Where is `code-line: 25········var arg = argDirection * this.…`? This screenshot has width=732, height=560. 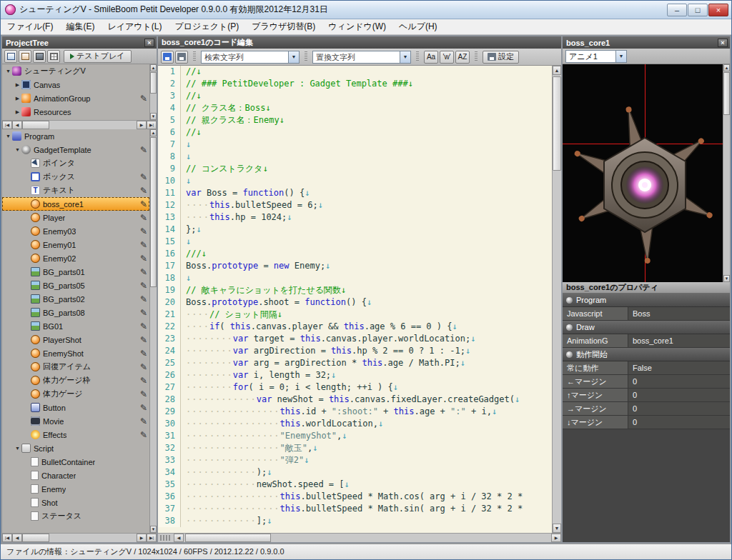 code-line: 25········var arg = argDirection * this.… is located at coordinates (355, 363).